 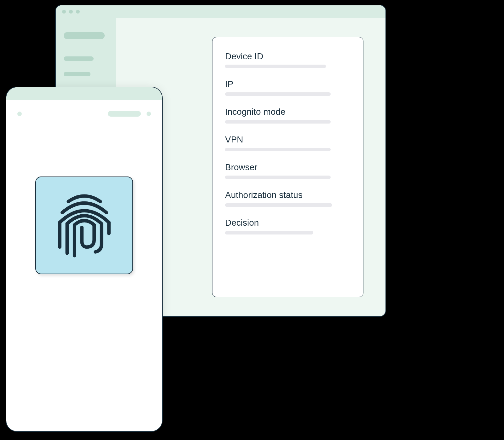 What do you see at coordinates (288, 60) in the screenshot?
I see `info-row-device-id: Device ID` at bounding box center [288, 60].